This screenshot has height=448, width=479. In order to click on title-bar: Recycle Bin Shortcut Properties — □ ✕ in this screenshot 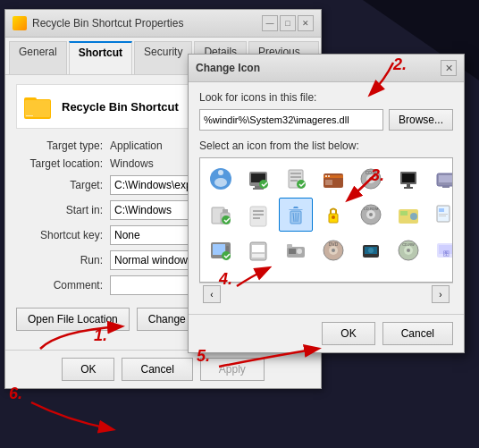, I will do `click(163, 23)`.